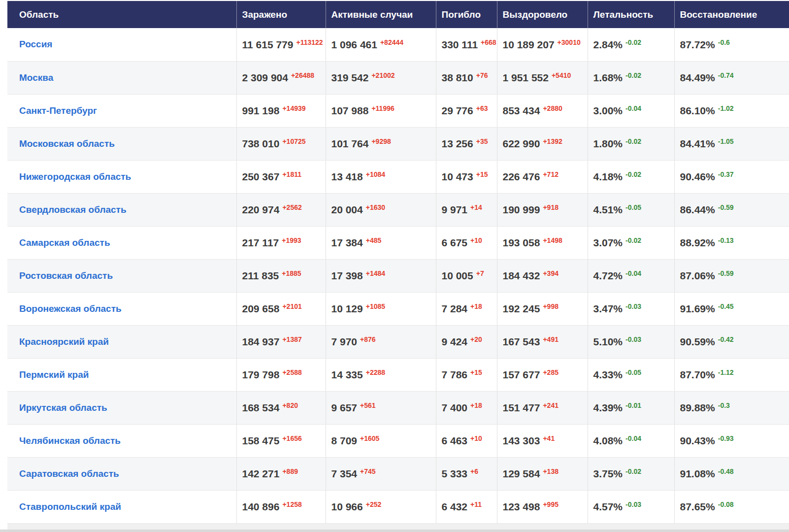 The image size is (789, 532). Describe the element at coordinates (347, 176) in the screenshot. I see `active-value: 13 418` at that location.